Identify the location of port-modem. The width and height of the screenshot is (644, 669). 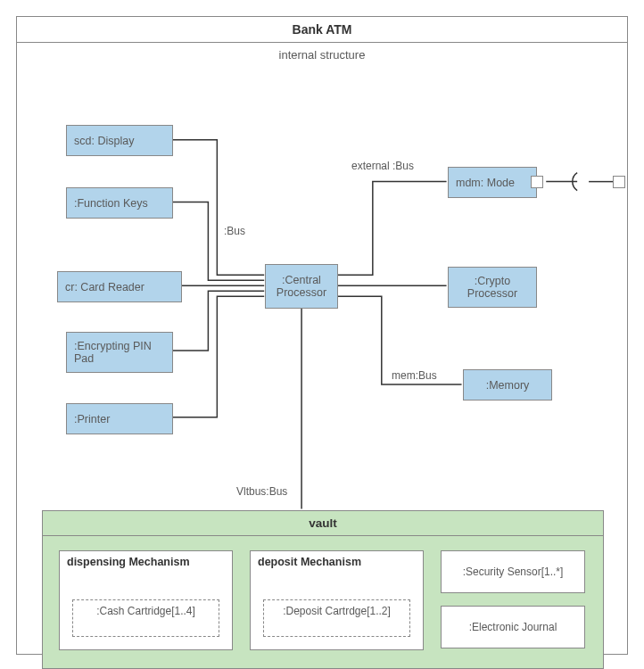
(537, 182).